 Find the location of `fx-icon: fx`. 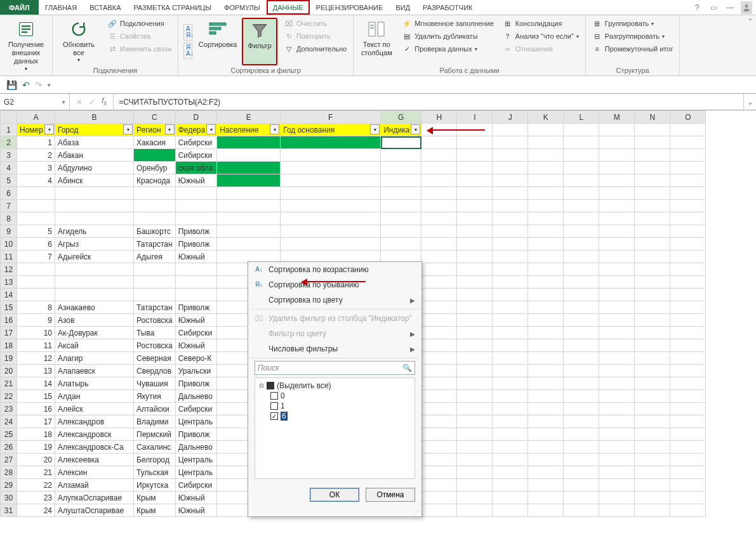

fx-icon: fx is located at coordinates (104, 101).